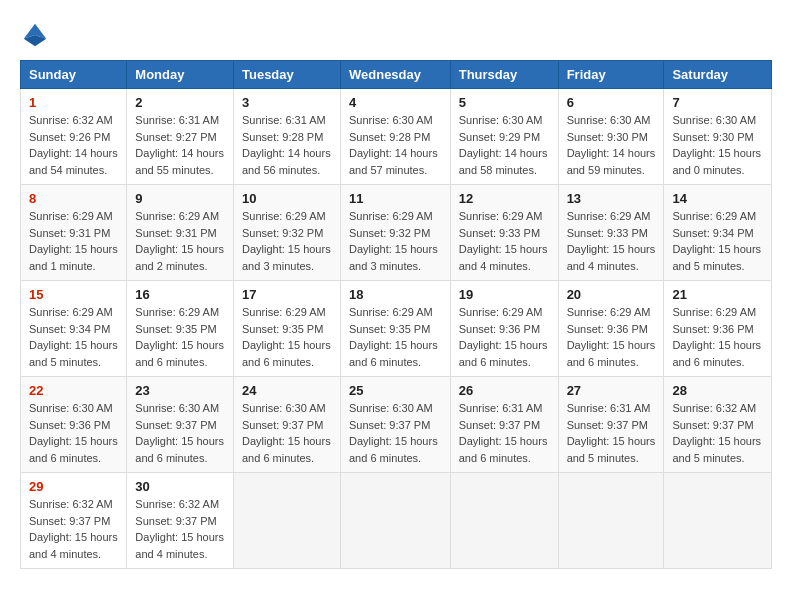  I want to click on day-number: 11, so click(396, 198).